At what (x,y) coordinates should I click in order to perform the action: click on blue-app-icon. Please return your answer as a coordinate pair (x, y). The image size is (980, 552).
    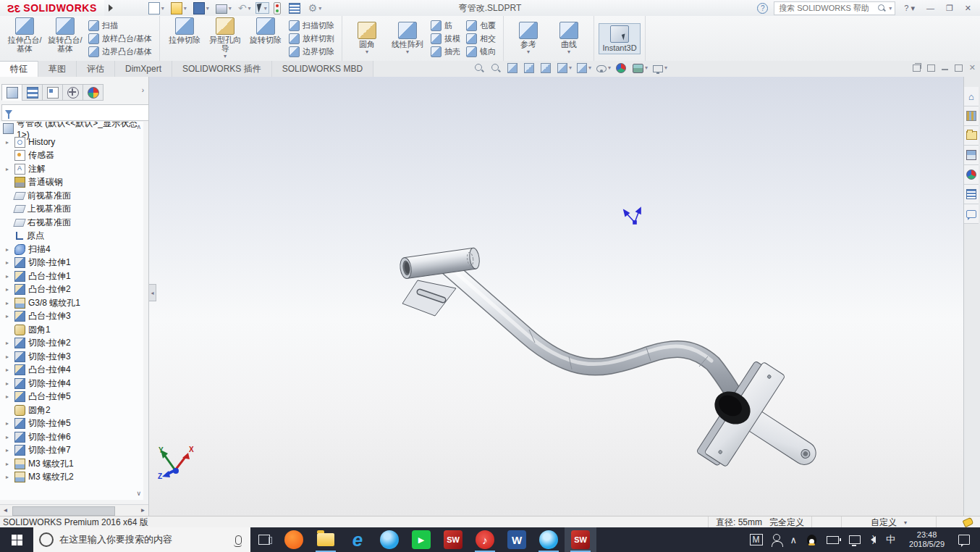
    Looking at the image, I should click on (549, 540).